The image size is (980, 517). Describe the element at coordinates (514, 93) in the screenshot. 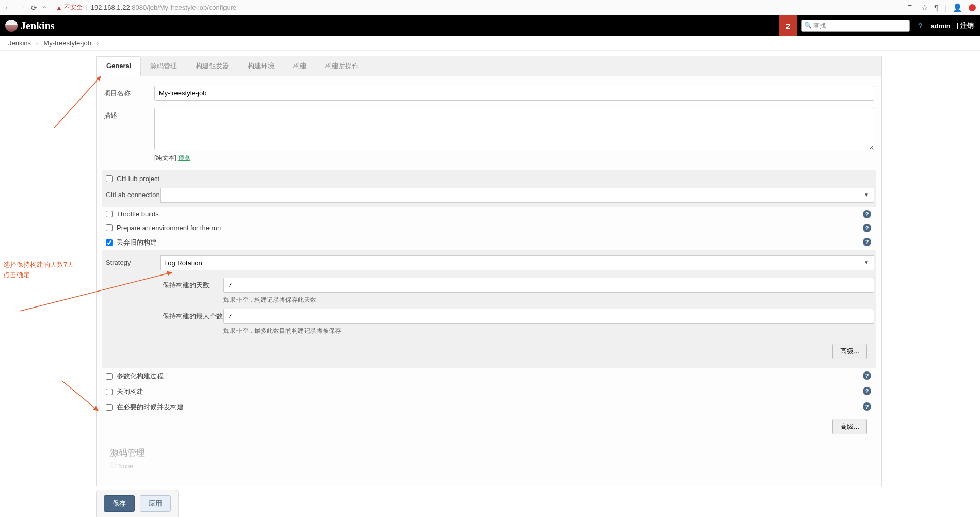

I see `project-name-input` at that location.